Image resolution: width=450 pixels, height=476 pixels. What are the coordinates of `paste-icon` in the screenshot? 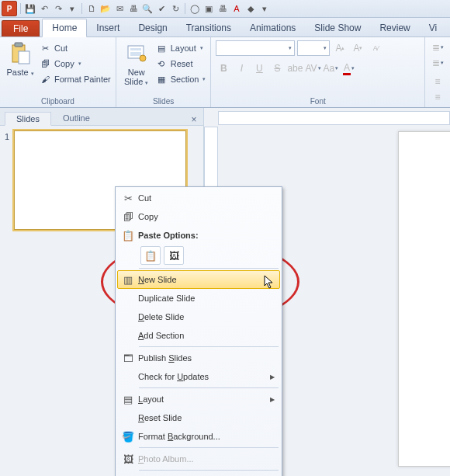 It's located at (20, 54).